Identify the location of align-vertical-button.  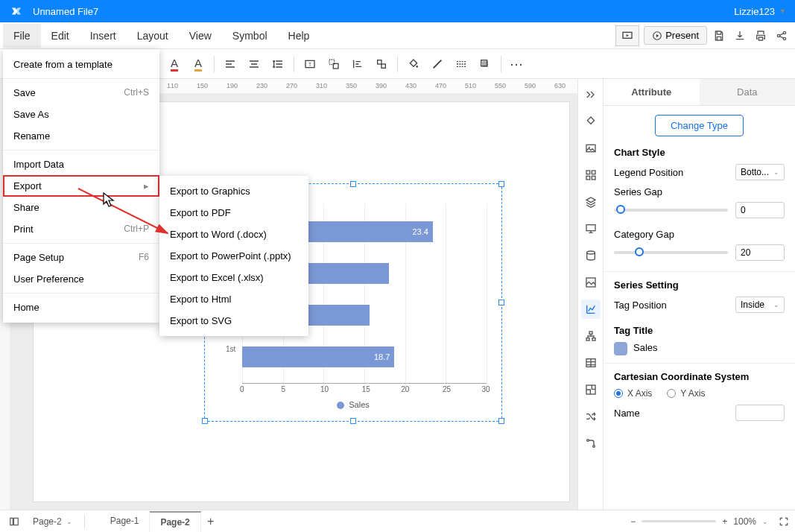
(254, 64).